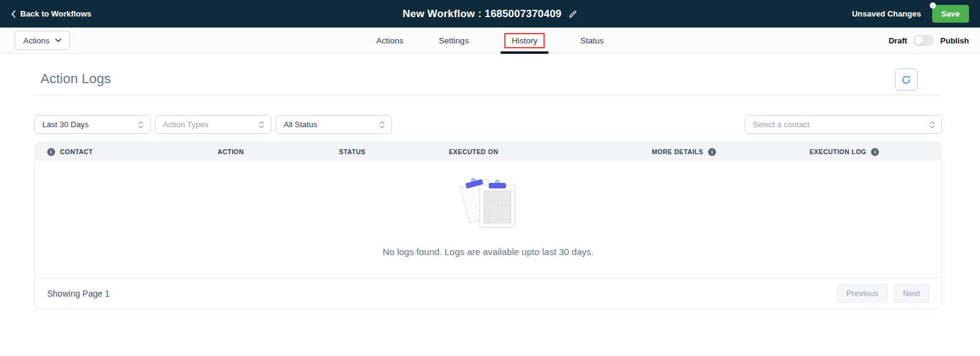 This screenshot has width=980, height=356. I want to click on publish-toggle-group: Draft Publish, so click(929, 40).